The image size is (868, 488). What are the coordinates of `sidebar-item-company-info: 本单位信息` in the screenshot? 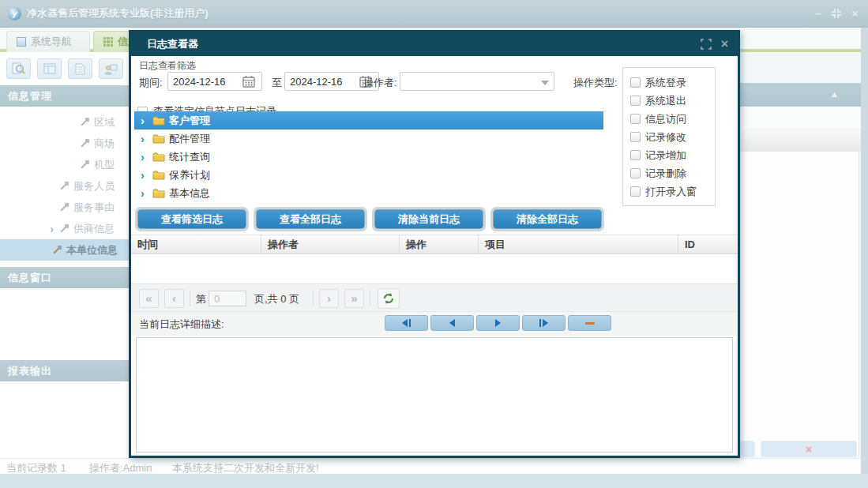 It's located at (65, 250).